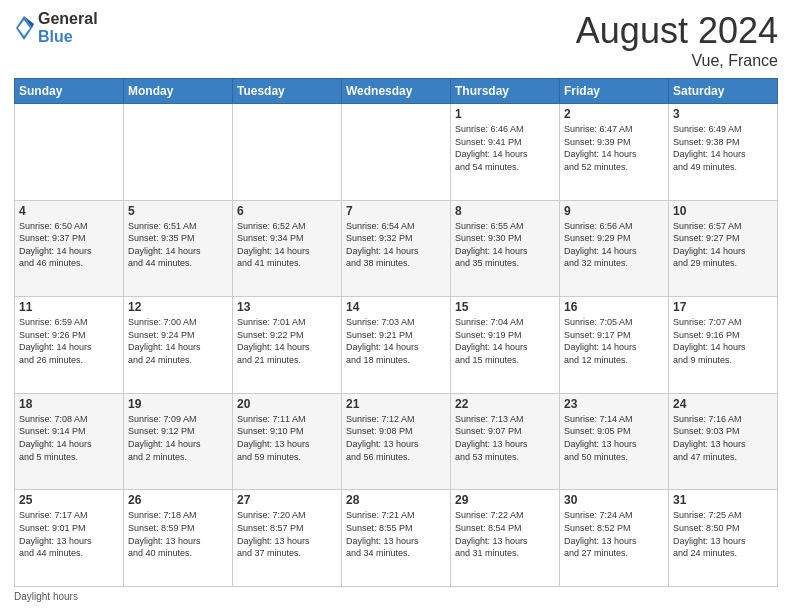 The image size is (792, 612). Describe the element at coordinates (724, 248) in the screenshot. I see `calendar-cell: 10Sunrise: 6:57 AM Sunset: 9:27 PM Dayli…` at that location.